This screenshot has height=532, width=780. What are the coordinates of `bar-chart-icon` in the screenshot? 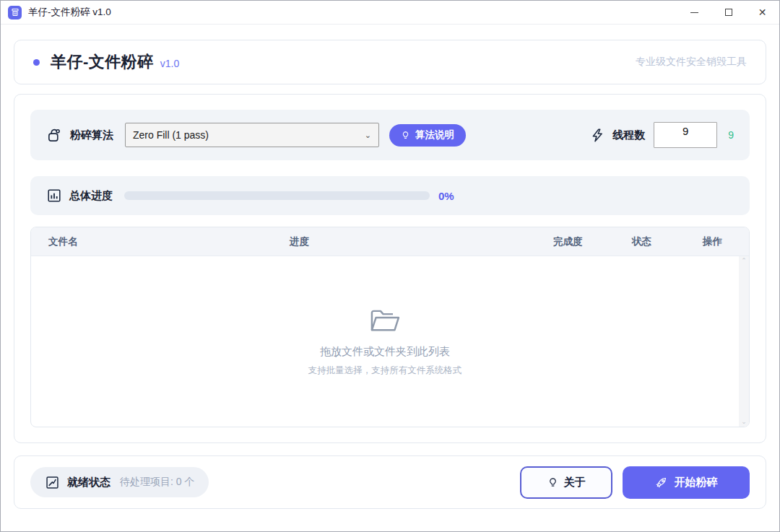 It's located at (54, 196).